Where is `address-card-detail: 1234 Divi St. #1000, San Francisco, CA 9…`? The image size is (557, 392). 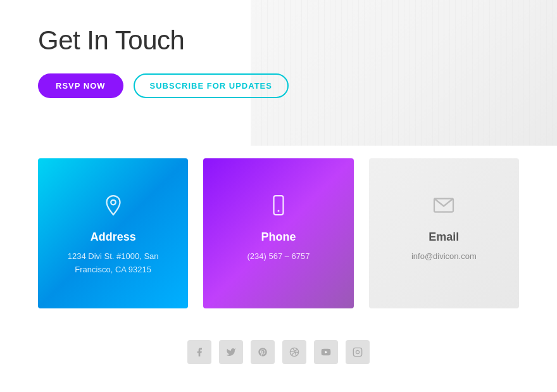
address-card-detail: 1234 Divi St. #1000, San Francisco, CA 9… is located at coordinates (113, 263).